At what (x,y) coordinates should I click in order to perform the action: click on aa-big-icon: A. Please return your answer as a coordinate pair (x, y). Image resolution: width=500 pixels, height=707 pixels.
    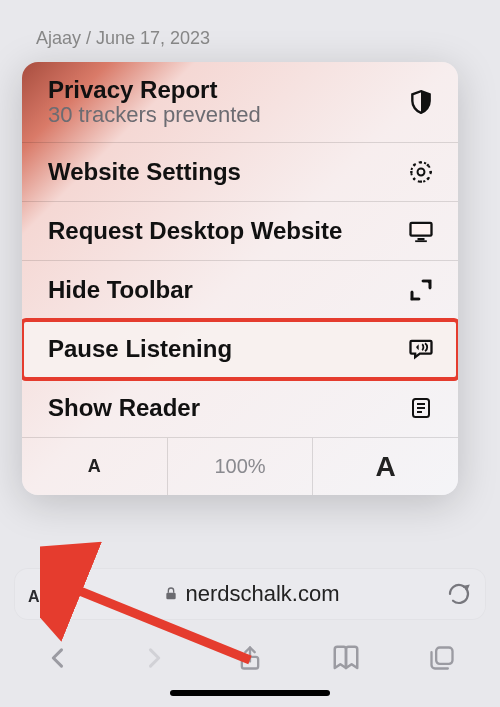
    Looking at the image, I should click on (48, 594).